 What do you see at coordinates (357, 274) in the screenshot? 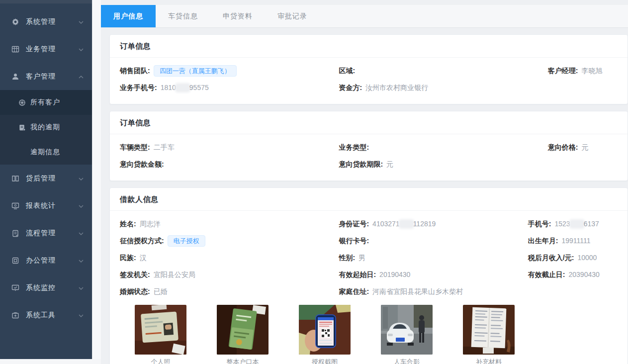
I see `field-label: 有效起始日:` at bounding box center [357, 274].